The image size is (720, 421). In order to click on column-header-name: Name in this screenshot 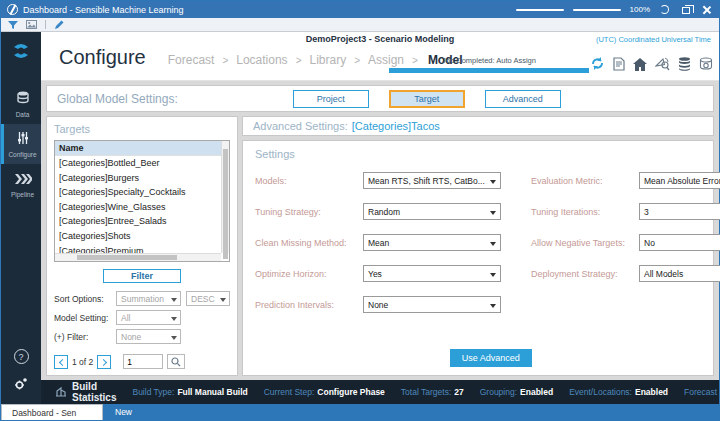, I will do `click(142, 148)`.